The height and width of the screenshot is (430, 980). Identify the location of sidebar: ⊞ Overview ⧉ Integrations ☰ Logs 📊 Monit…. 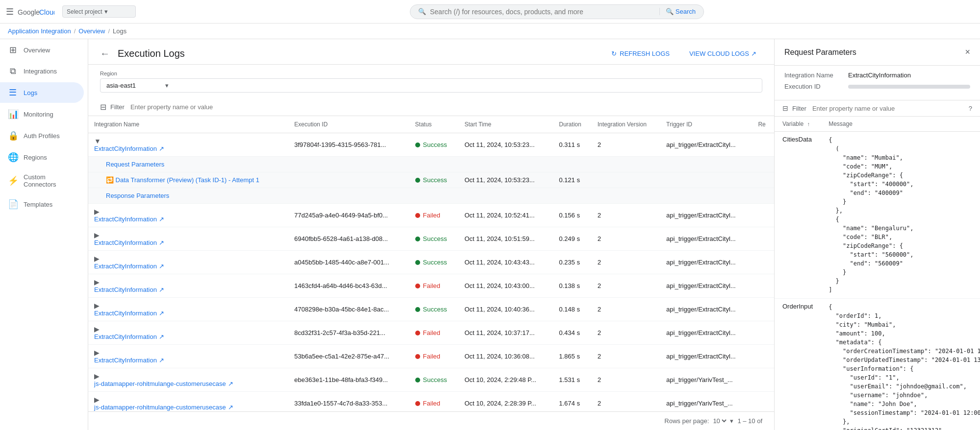
(44, 235).